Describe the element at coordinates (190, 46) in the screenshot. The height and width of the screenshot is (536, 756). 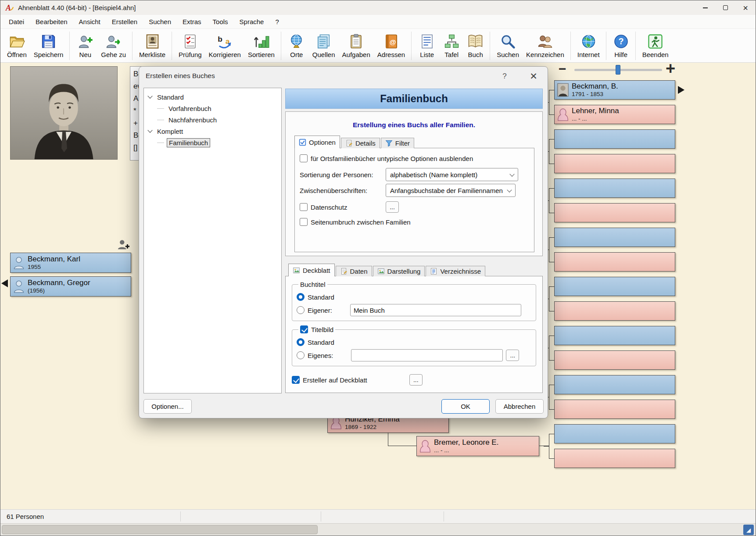
I see `toolbar-button: Prüfung` at that location.